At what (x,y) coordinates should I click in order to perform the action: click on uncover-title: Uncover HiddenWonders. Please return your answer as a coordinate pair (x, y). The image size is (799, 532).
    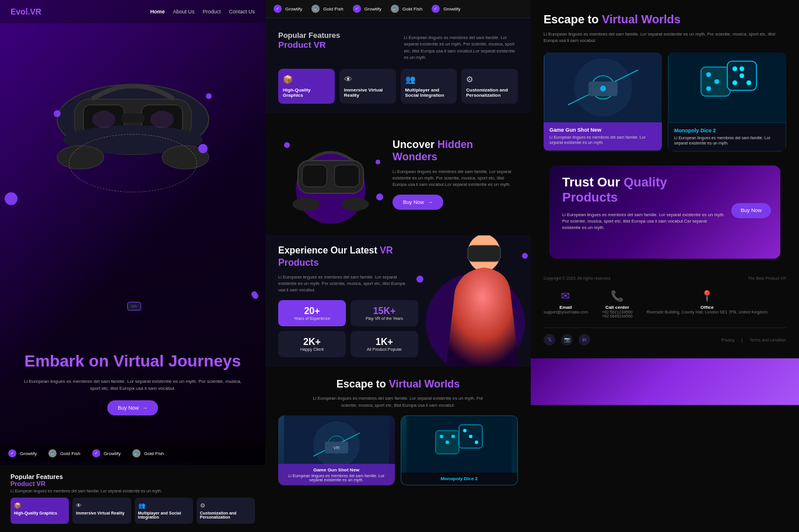
    Looking at the image, I should click on (455, 152).